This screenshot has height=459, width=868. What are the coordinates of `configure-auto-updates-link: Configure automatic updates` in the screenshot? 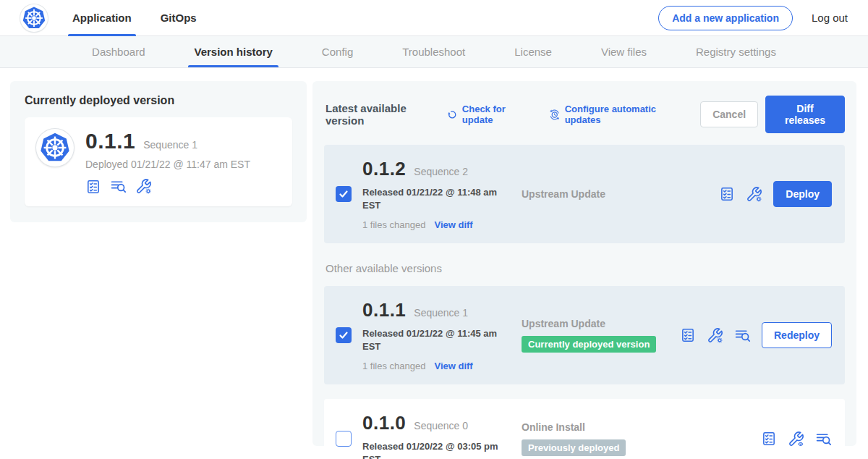 It's located at (616, 114).